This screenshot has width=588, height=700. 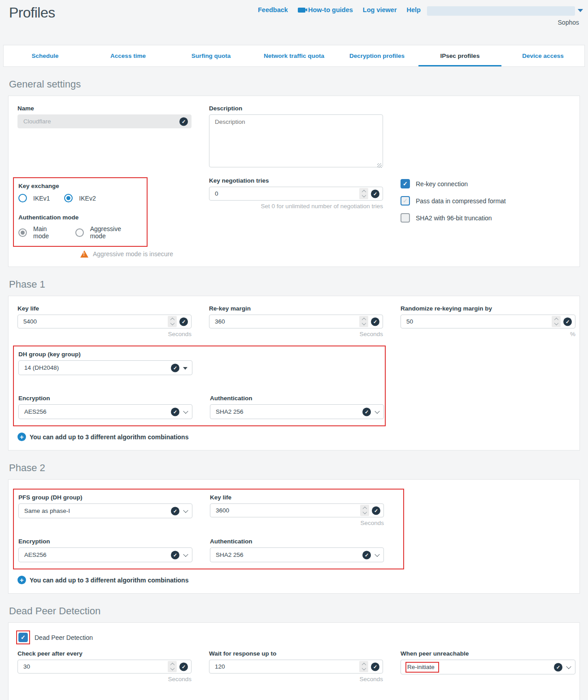 What do you see at coordinates (209, 529) in the screenshot?
I see `phase2-algorithms-highlight-box: PFS group (DH group) Same as phase-I ✓ K…` at bounding box center [209, 529].